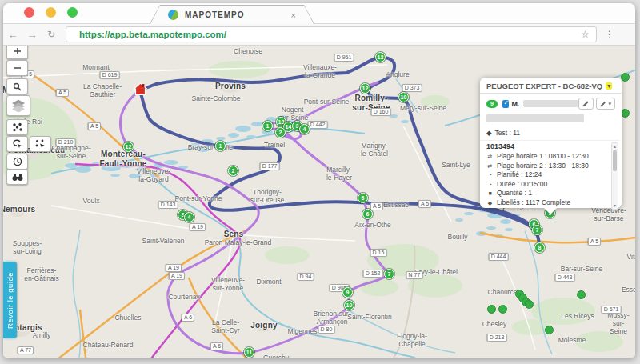  I want to click on road-shield: D 443, so click(565, 278).